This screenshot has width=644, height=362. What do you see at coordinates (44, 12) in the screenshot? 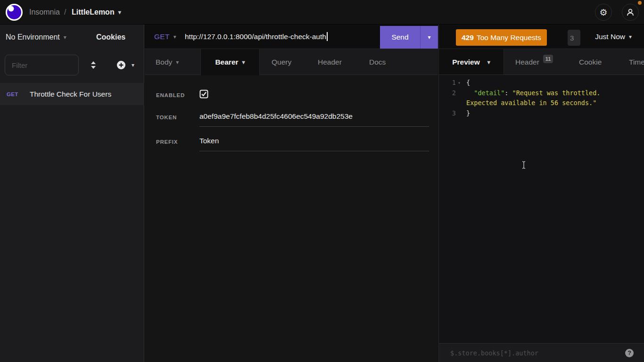
I see `breadcrumb-app: Insomnia` at bounding box center [44, 12].